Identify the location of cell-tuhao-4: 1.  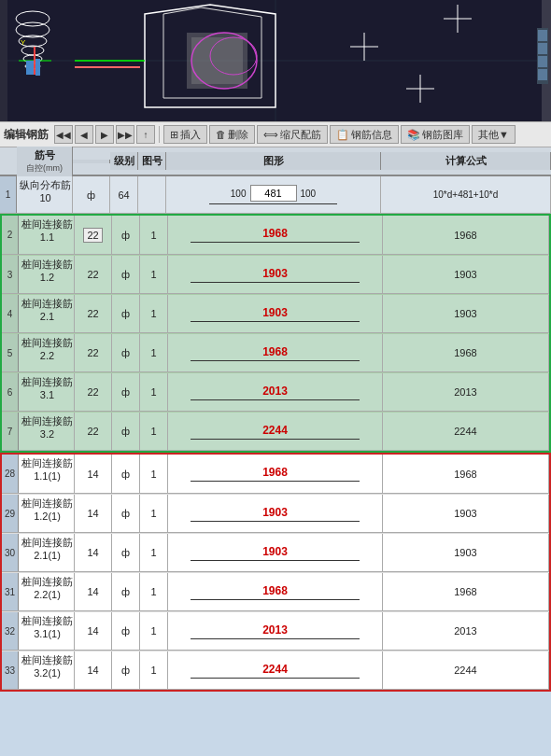
(154, 314).